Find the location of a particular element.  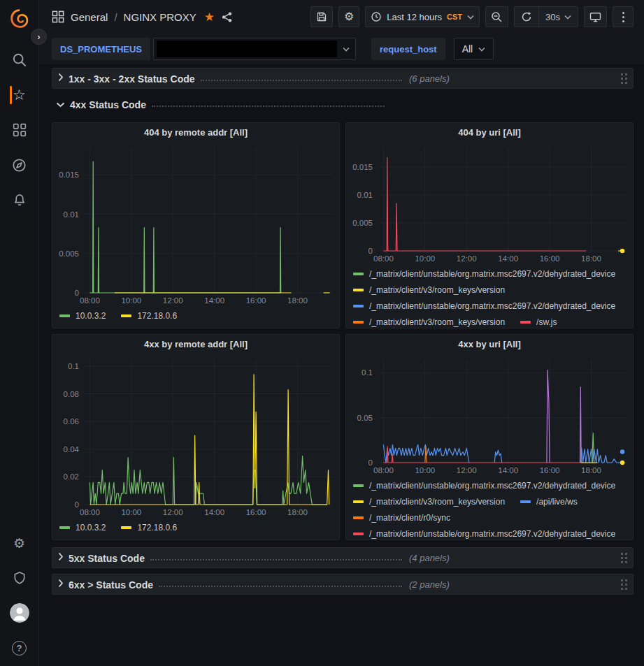

legend-row: /_matrix/client/unstable/org.matrix.msc2… is located at coordinates (489, 533).